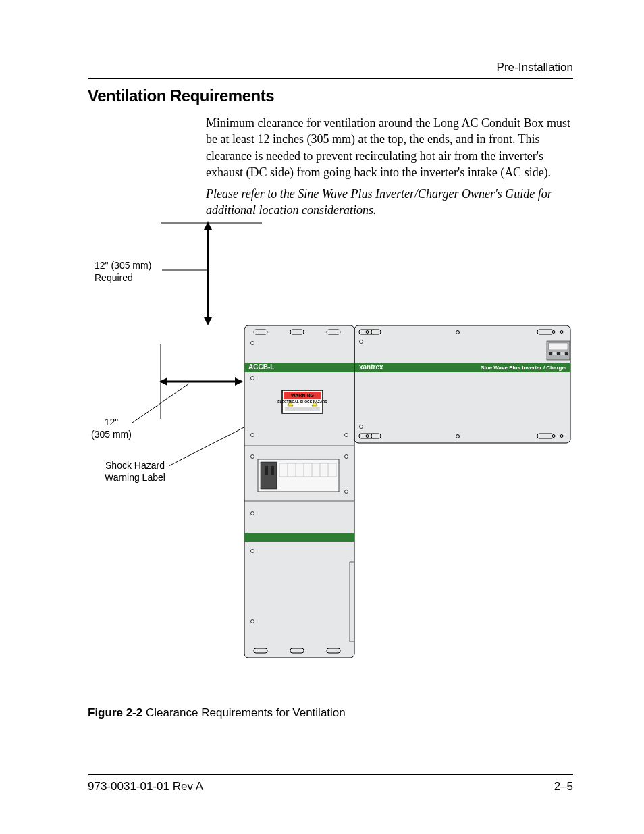  Describe the element at coordinates (390, 170) in the screenshot. I see `body-text: Minimum clearance for ventilation around…` at that location.